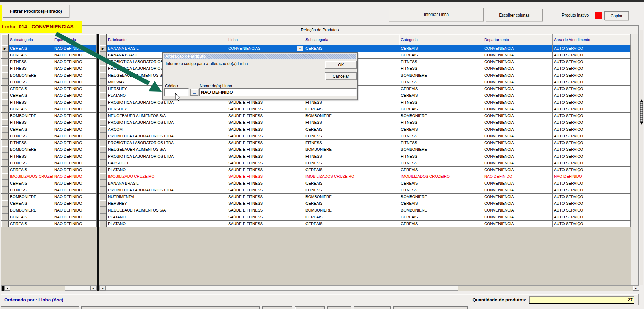  Describe the element at coordinates (365, 130) in the screenshot. I see `table-row: ARCOMSAÚDE E FITNESSCEREAISCEREAISCONVEN…` at that location.